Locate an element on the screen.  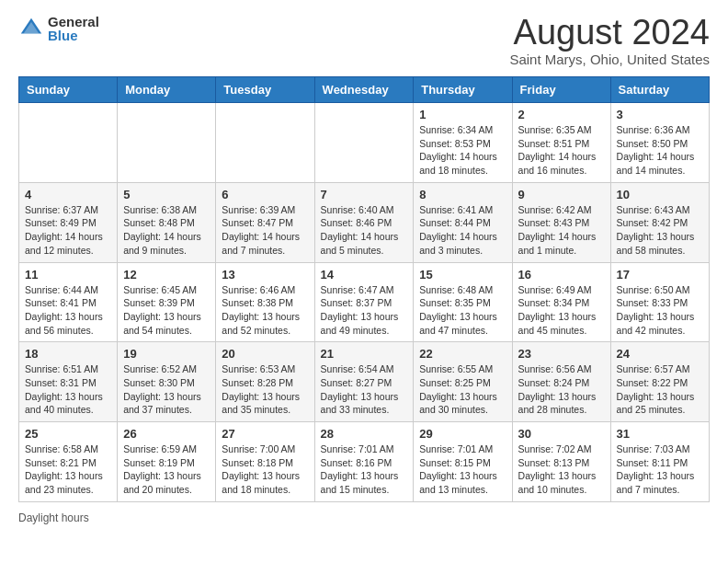
day-number: 17 is located at coordinates (660, 274).